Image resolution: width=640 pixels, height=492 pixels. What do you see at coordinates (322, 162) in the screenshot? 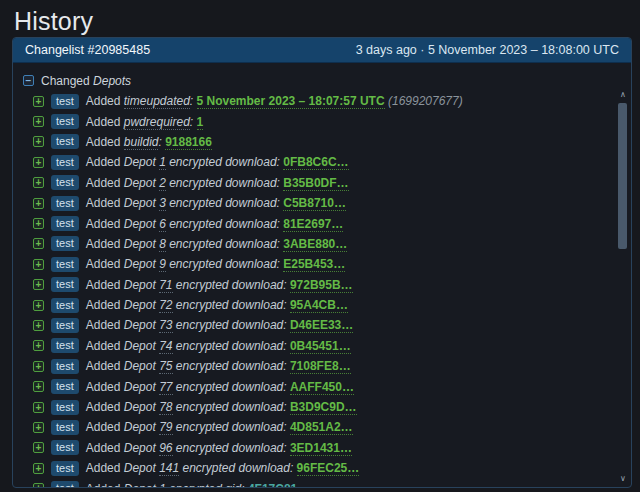
I see `changelist-row: + test Added Depot 1 encrypted download:…` at bounding box center [322, 162].